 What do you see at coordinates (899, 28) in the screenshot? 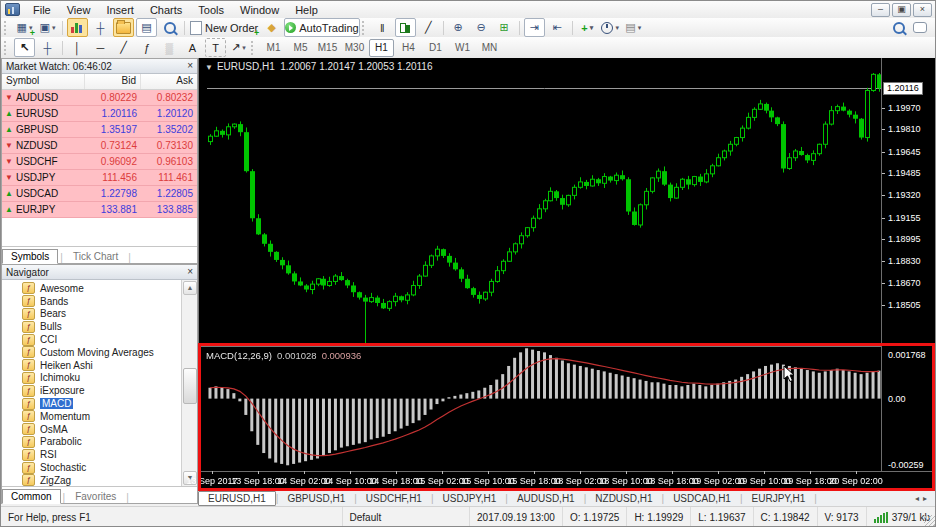
I see `search-icon` at bounding box center [899, 28].